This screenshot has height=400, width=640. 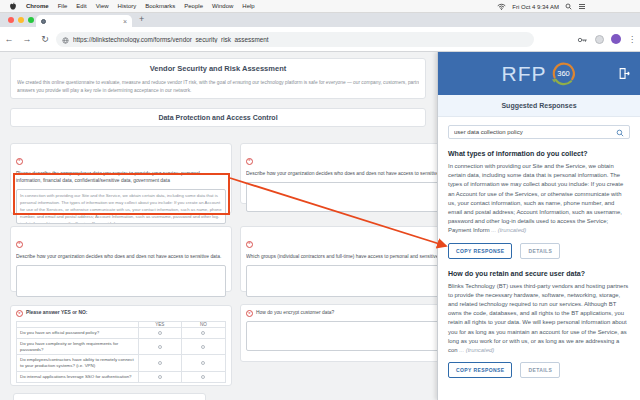 What do you see at coordinates (539, 74) in the screenshot?
I see `rfp360-header: RFP 360` at bounding box center [539, 74].